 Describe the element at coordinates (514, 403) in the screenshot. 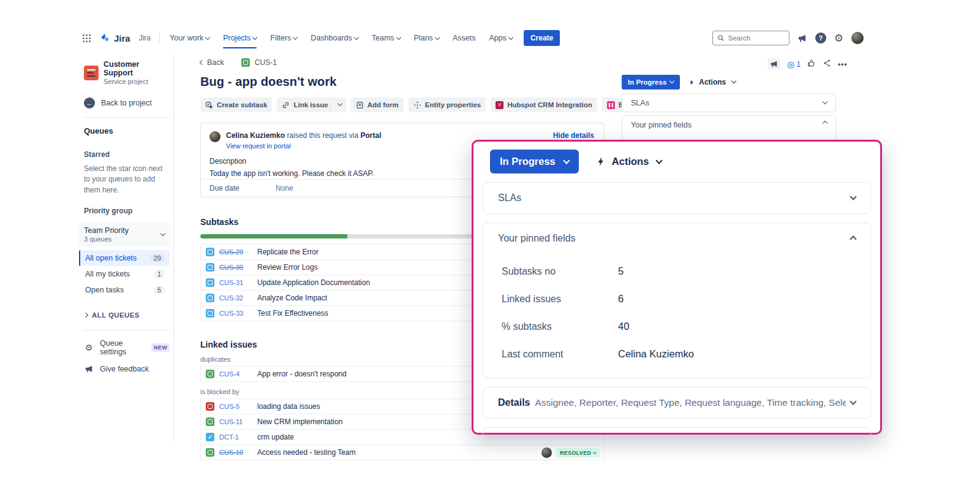

I see `details-label: Details` at that location.